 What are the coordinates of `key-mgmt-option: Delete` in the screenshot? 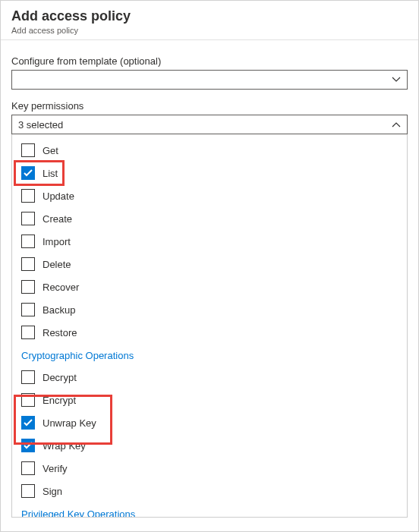 It's located at (210, 264).